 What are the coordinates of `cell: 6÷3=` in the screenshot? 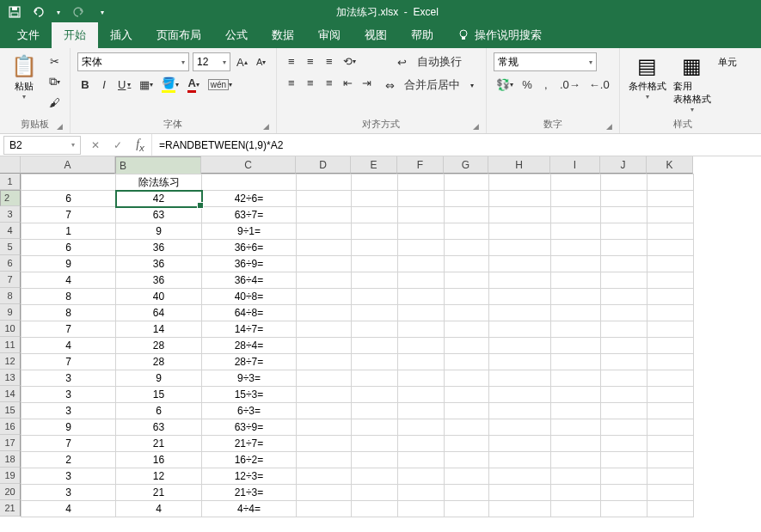 It's located at (249, 411).